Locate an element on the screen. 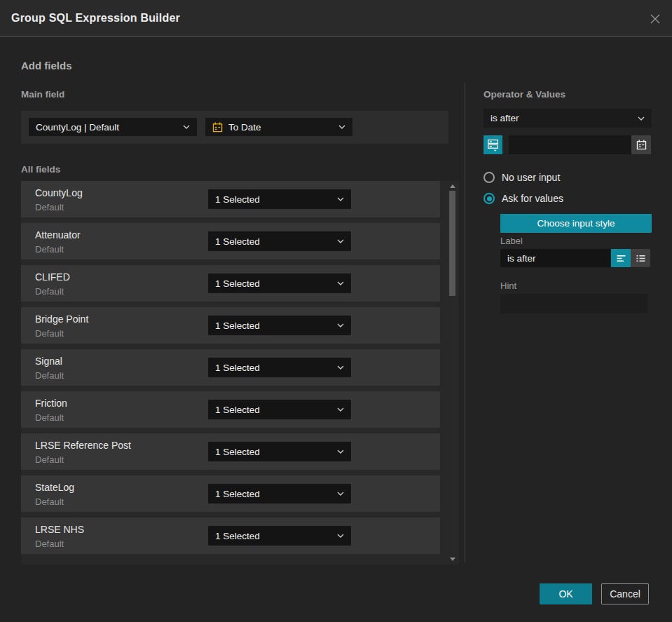 The height and width of the screenshot is (622, 672). ok-button: OK is located at coordinates (566, 594).